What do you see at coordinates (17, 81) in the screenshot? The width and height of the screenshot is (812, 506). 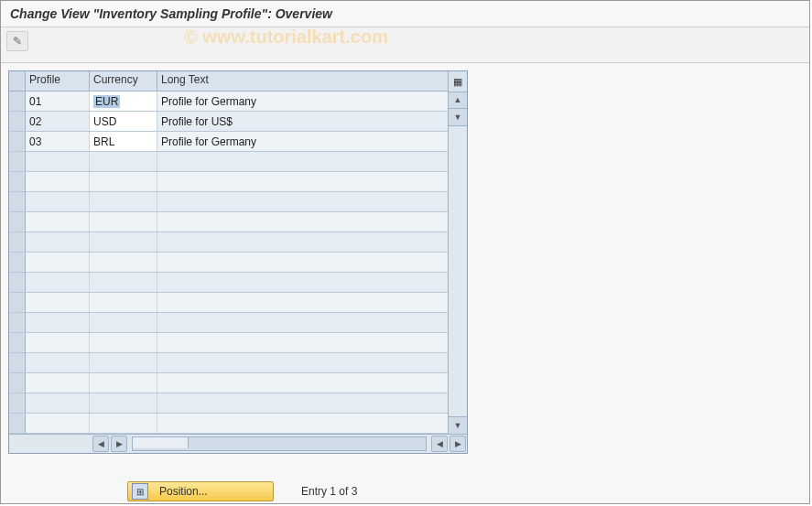 I see `row-selector-header` at bounding box center [17, 81].